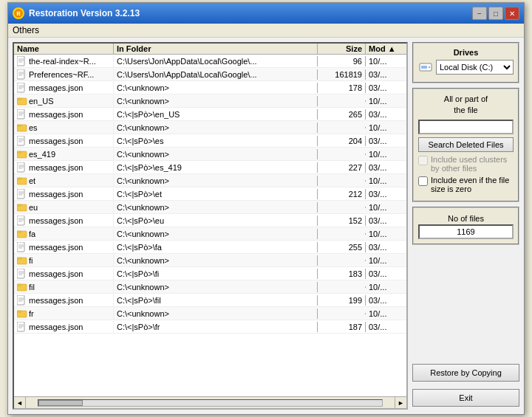  I want to click on svg-text: R, so click(18, 13).